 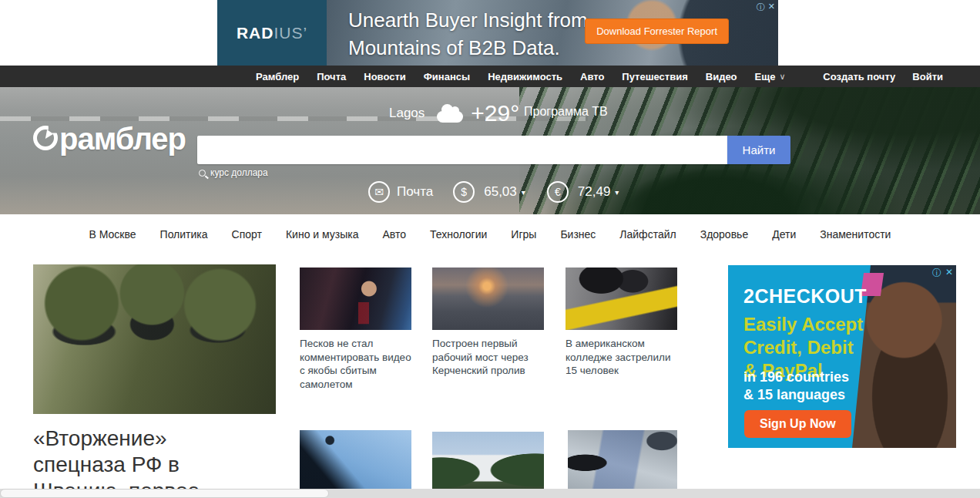 What do you see at coordinates (782, 77) in the screenshot?
I see `chevron-down-icon: ∨` at bounding box center [782, 77].